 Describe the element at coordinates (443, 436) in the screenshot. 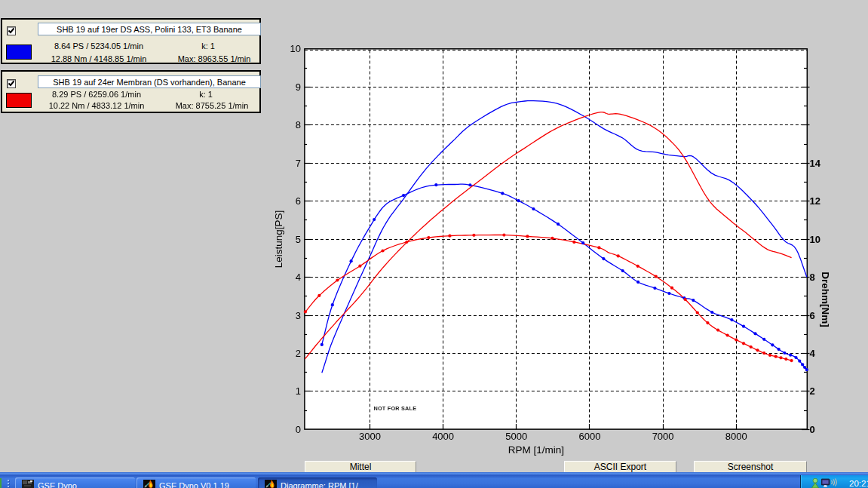

I see `svg-text: 4000` at that location.